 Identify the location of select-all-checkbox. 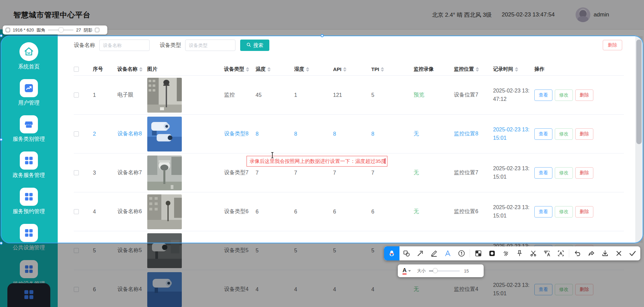
(76, 69).